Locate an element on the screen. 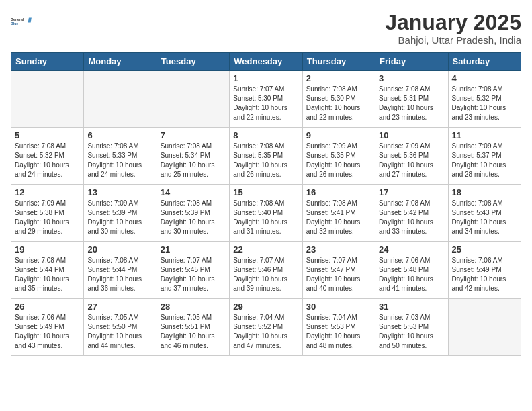  calendar-cell: 19Sunrise: 7:08 AM Sunset: 5:44 PM Dayli… is located at coordinates (48, 270).